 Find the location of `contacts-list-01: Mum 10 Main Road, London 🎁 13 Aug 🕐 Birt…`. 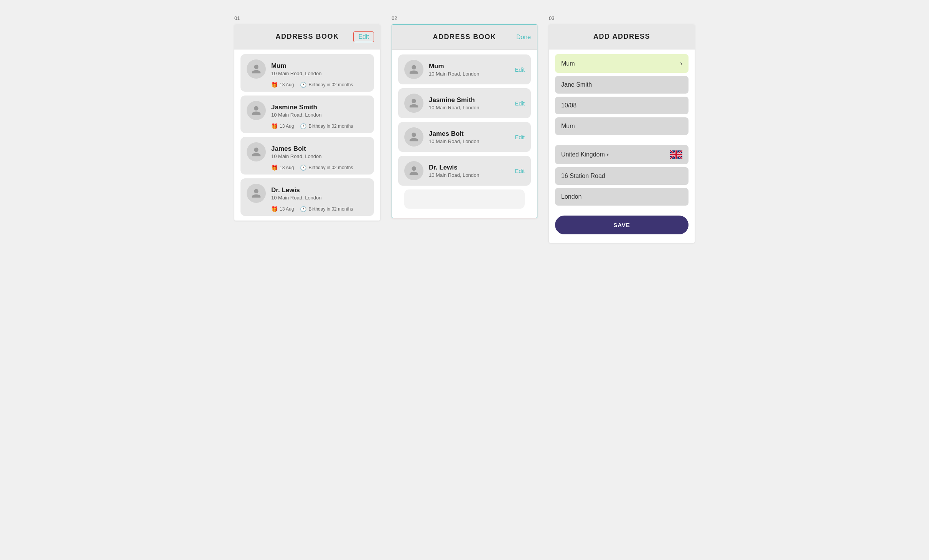

contacts-list-01: Mum 10 Main Road, London 🎁 13 Aug 🕐 Birt… is located at coordinates (307, 135).